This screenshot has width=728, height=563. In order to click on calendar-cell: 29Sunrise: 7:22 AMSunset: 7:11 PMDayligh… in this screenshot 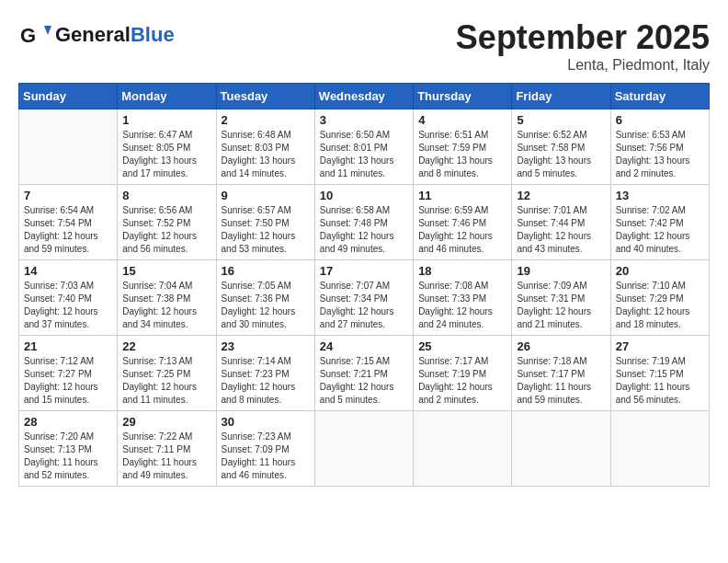, I will do `click(167, 449)`.